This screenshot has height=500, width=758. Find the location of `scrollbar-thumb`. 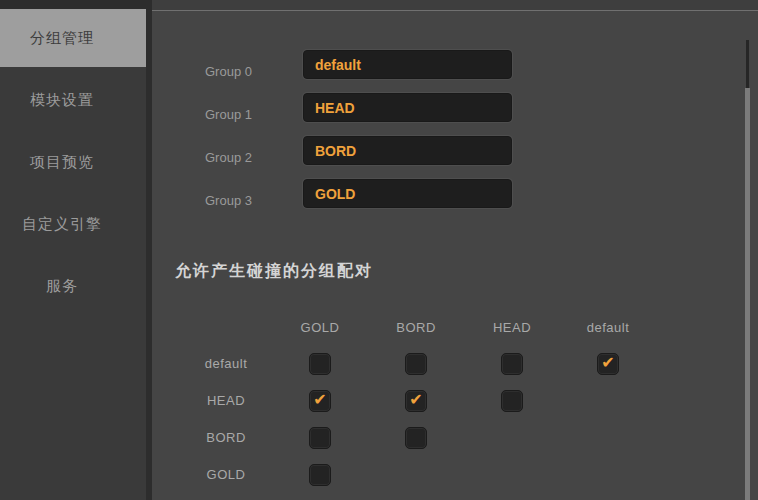

scrollbar-thumb is located at coordinates (748, 294).